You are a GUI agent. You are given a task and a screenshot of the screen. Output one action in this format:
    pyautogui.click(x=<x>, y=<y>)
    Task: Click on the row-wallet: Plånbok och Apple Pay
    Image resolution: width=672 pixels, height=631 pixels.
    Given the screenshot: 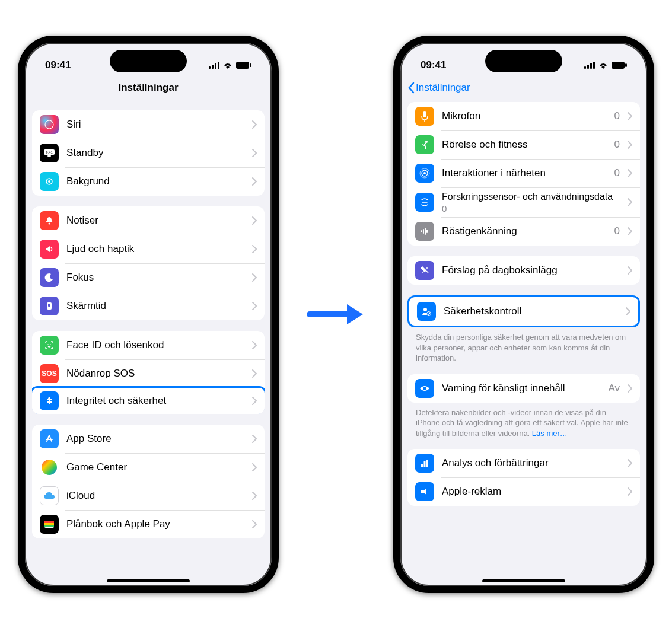 What is the action you would take?
    pyautogui.click(x=148, y=524)
    